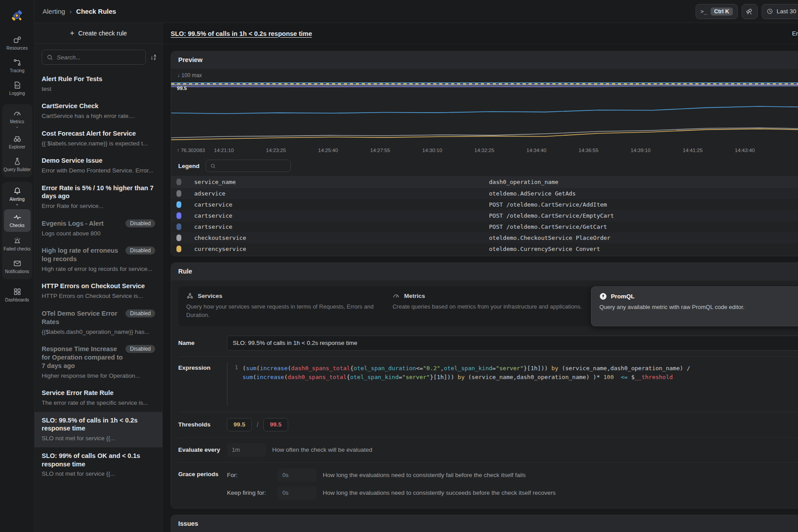  I want to click on sidebar-item-checks: Checks, so click(17, 221).